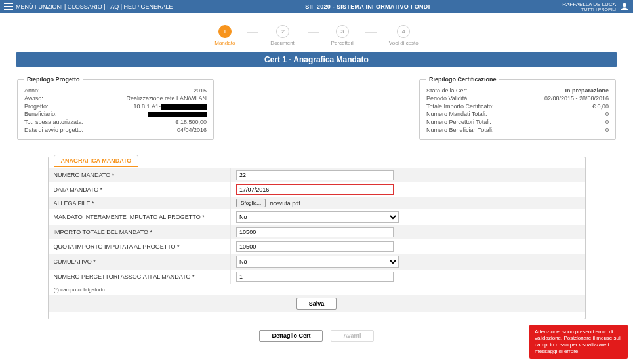 This screenshot has width=633, height=364. I want to click on label-interamente: MANDATO INTERAMENTE IMPUTATO AL PROGETTO…, so click(140, 217).